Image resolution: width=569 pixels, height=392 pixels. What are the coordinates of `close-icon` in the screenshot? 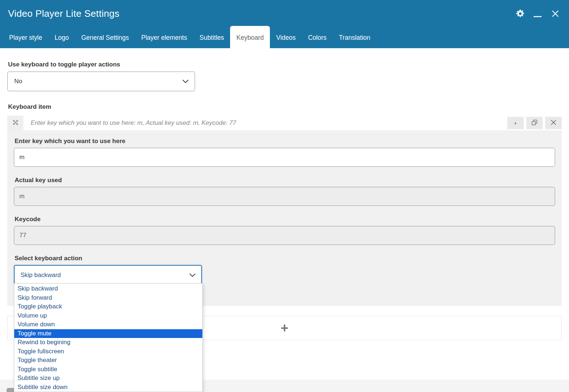 It's located at (554, 123).